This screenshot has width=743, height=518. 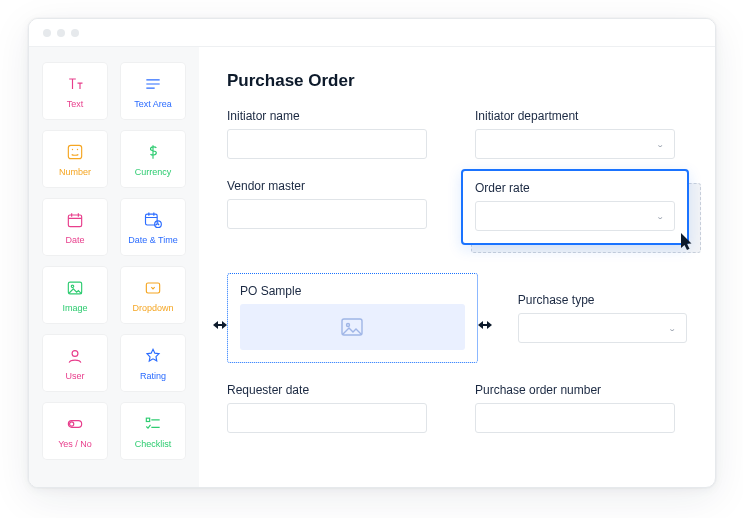 What do you see at coordinates (75, 356) in the screenshot?
I see `user-icon` at bounding box center [75, 356].